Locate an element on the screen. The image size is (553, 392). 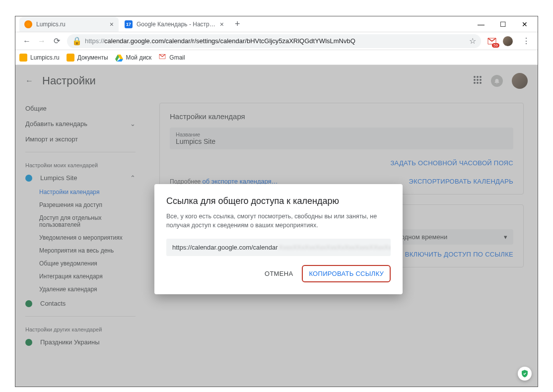
favicon-lumpics is located at coordinates (28, 24).